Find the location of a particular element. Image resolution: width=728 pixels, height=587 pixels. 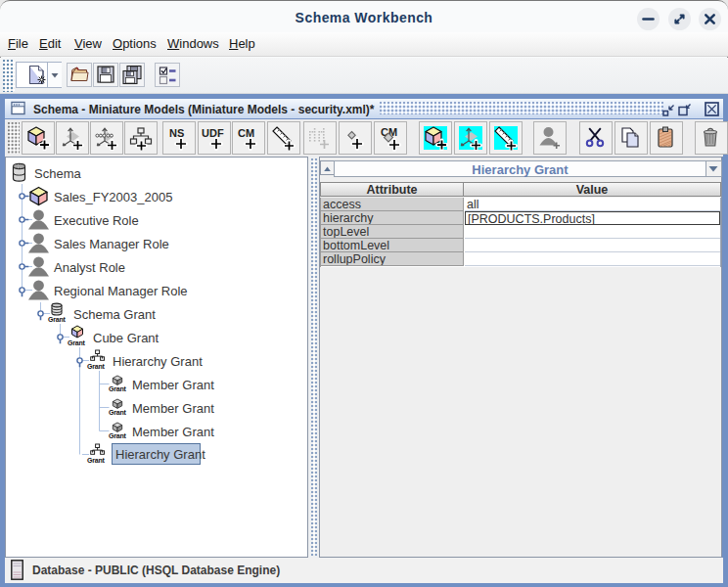

svg-text: NS is located at coordinates (176, 133).